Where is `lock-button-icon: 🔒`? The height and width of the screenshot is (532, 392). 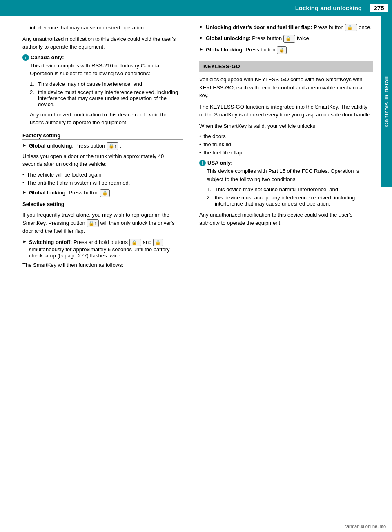
lock-button-icon: 🔒 is located at coordinates (105, 193).